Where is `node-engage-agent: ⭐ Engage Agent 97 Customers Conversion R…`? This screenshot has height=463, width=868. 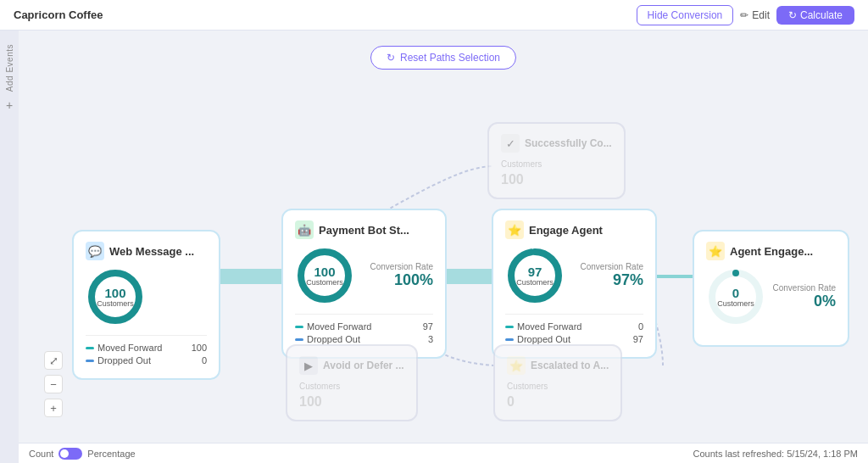
node-engage-agent: ⭐ Engage Agent 97 Customers Conversion R… is located at coordinates (575, 283).